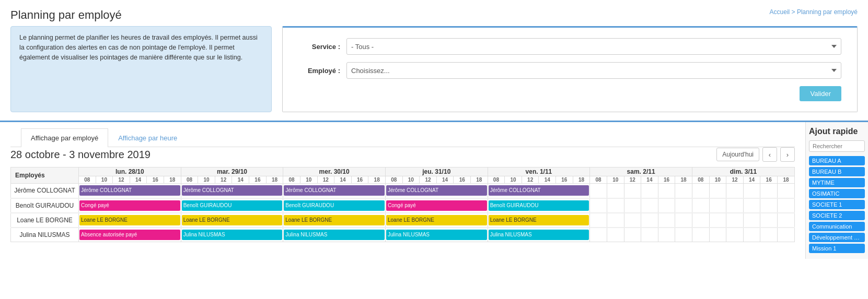 Image resolution: width=868 pixels, height=299 pixels. I want to click on employee-name-0: Jérôme COLLOGNAT, so click(45, 191).